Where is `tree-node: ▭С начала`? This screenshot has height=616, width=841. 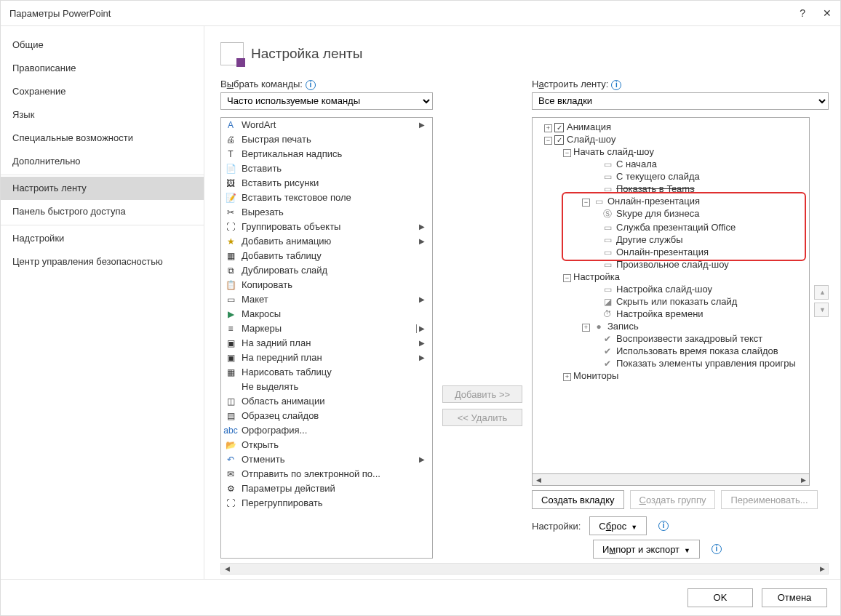
tree-node: ▭С начала is located at coordinates (671, 164).